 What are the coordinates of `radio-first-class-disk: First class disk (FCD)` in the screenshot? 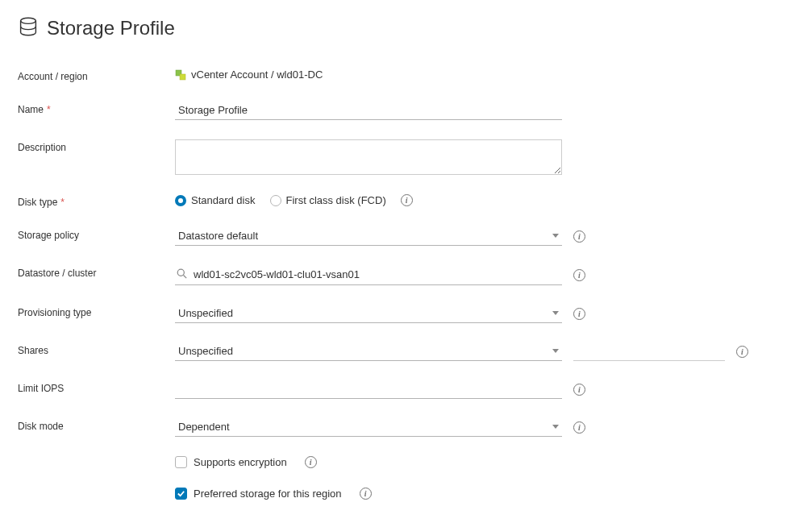 It's located at (328, 200).